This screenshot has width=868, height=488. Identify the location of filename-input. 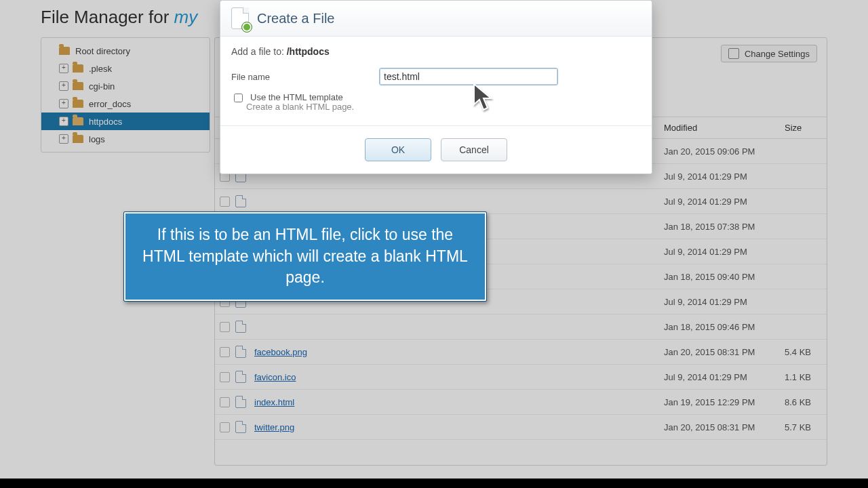
(469, 77).